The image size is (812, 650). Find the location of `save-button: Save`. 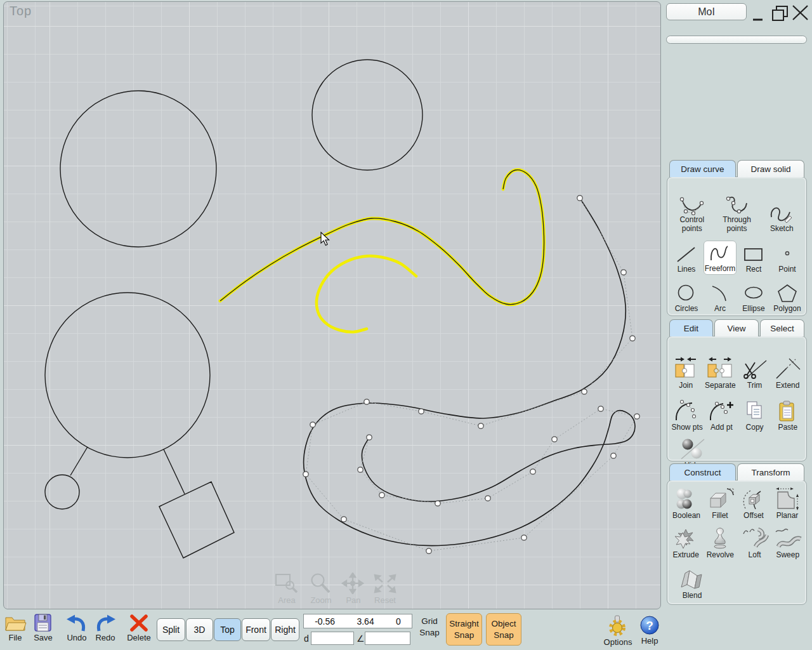

save-button: Save is located at coordinates (43, 627).